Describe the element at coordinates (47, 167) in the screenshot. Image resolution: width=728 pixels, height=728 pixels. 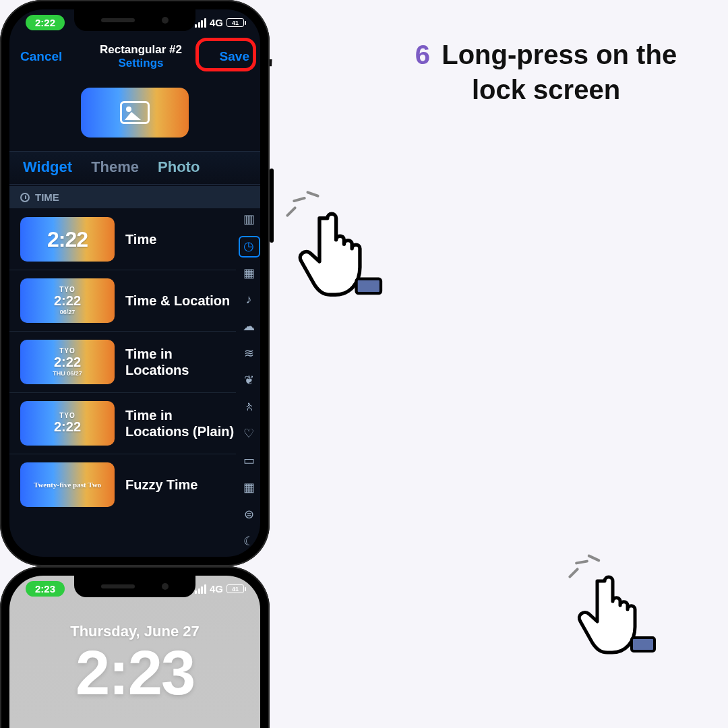
I see `tab-widget: Widget` at that location.